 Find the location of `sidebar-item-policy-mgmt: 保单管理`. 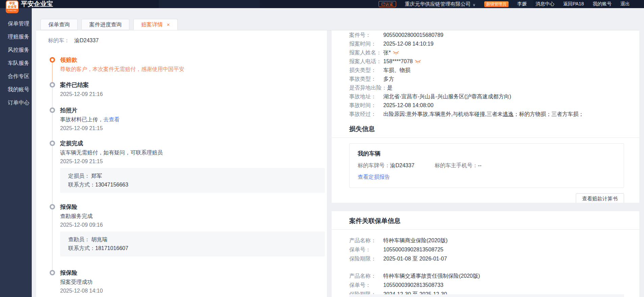

sidebar-item-policy-mgmt: 保单管理 is located at coordinates (16, 24).